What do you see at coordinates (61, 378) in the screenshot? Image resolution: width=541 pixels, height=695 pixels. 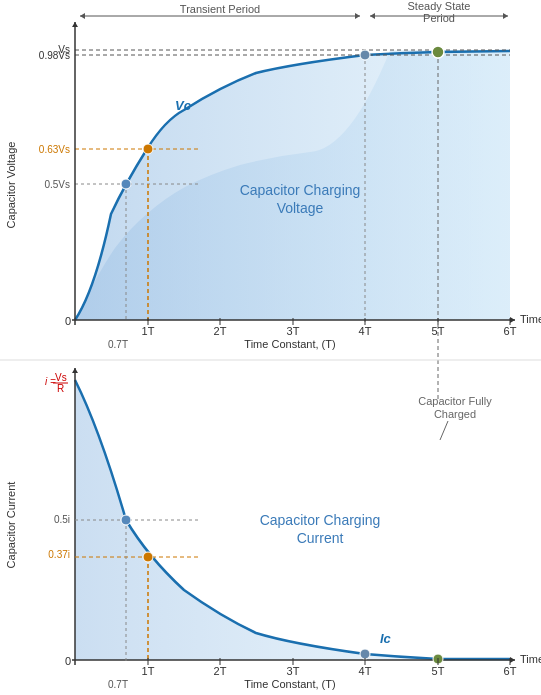 I see `svg-text: Vs` at bounding box center [61, 378].